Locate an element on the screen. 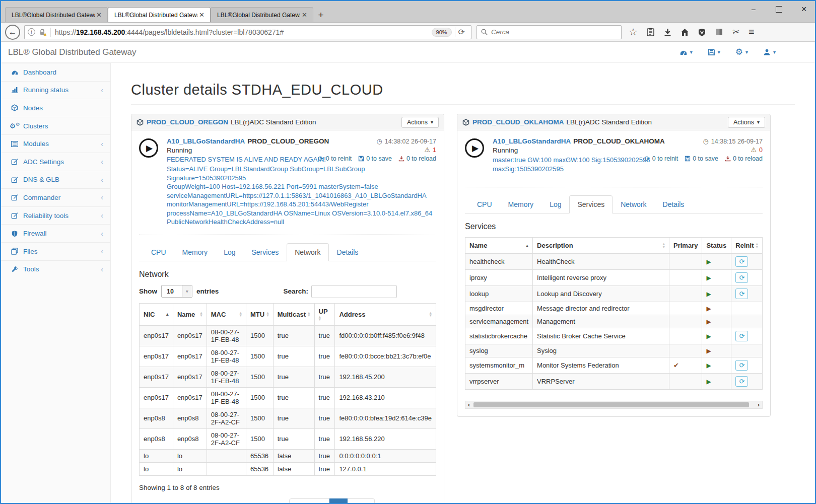  scroll-left-arrow: ‹ is located at coordinates (469, 405).